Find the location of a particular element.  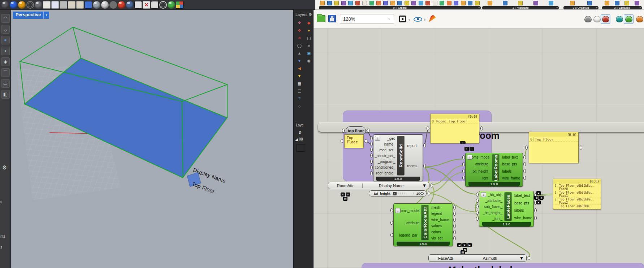

grid-sphere-icon is located at coordinates (5, 5).